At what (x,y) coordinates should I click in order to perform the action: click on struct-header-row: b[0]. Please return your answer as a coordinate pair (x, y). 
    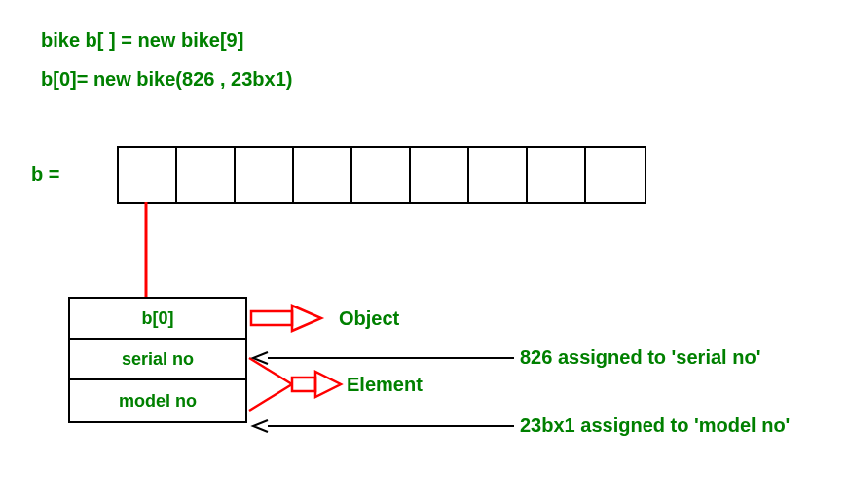
    Looking at the image, I should click on (158, 319).